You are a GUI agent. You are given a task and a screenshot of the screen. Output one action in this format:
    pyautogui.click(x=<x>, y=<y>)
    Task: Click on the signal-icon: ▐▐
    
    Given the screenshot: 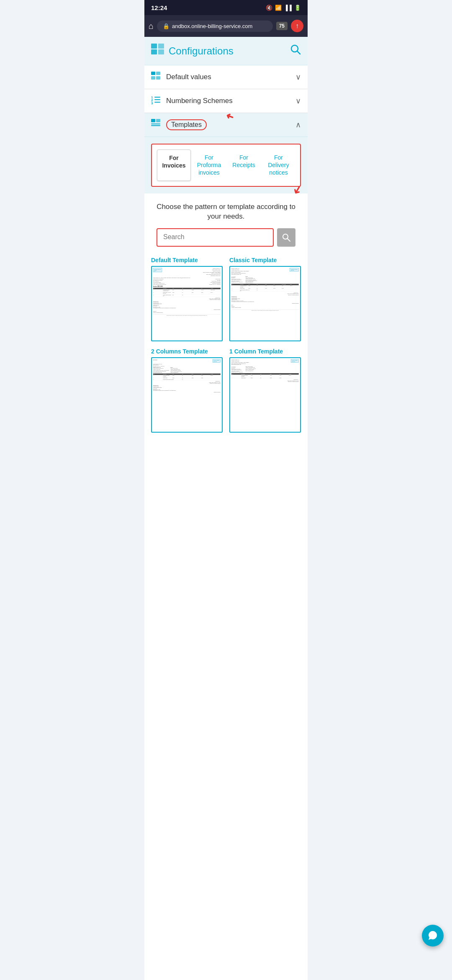 What is the action you would take?
    pyautogui.click(x=288, y=8)
    